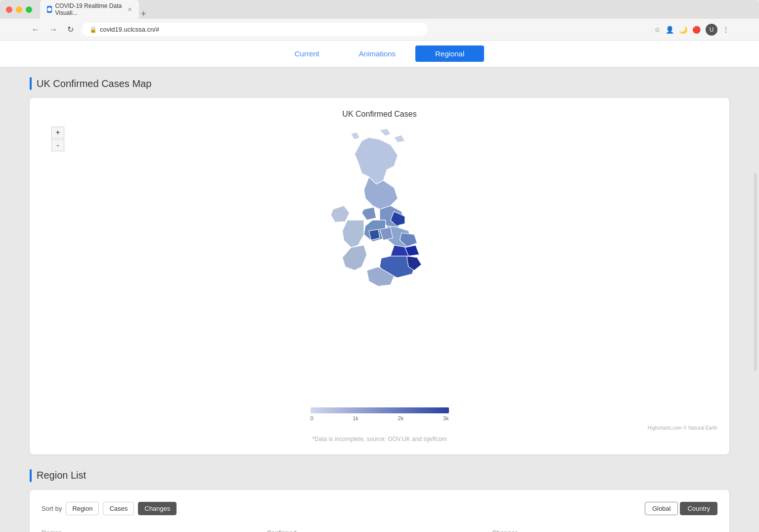  What do you see at coordinates (401, 418) in the screenshot?
I see `legend-label-2k: 2k` at bounding box center [401, 418].